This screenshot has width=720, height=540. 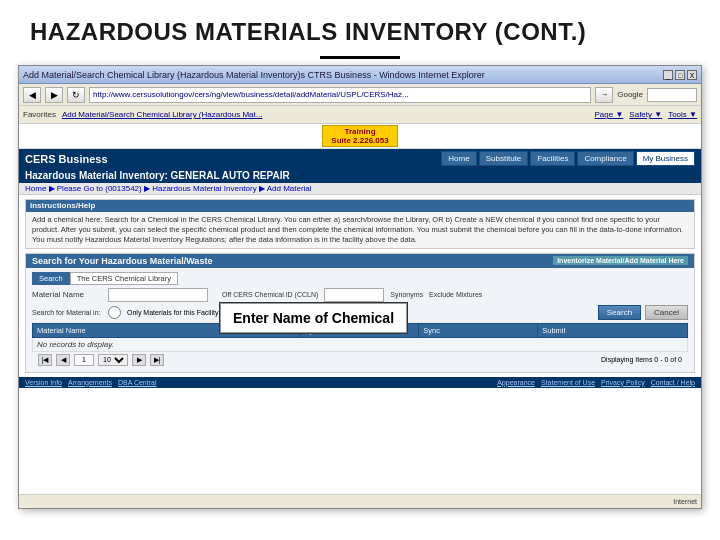 I want to click on synonyms-label: Synonyms, so click(x=406, y=294).